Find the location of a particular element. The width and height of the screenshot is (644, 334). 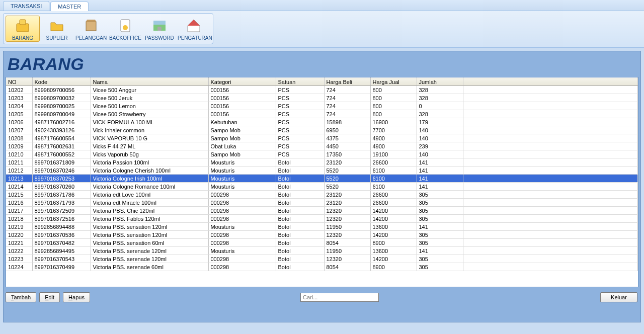

cell-kode: 4987176000552 is located at coordinates (61, 154).